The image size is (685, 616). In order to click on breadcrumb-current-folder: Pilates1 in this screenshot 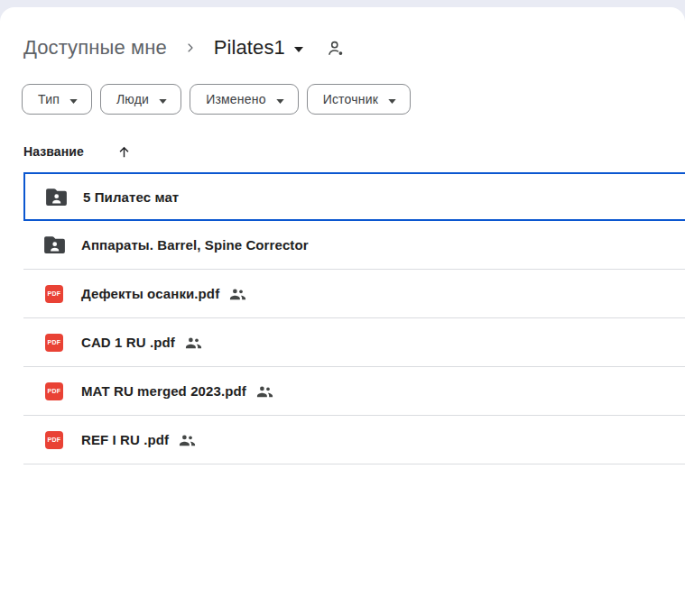, I will do `click(249, 48)`.